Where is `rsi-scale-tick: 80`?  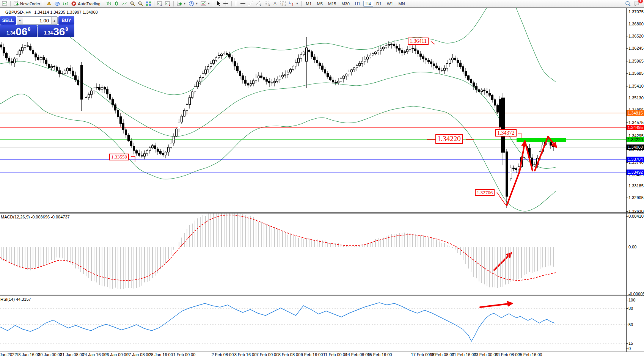
rsi-scale-tick: 80 is located at coordinates (636, 309).